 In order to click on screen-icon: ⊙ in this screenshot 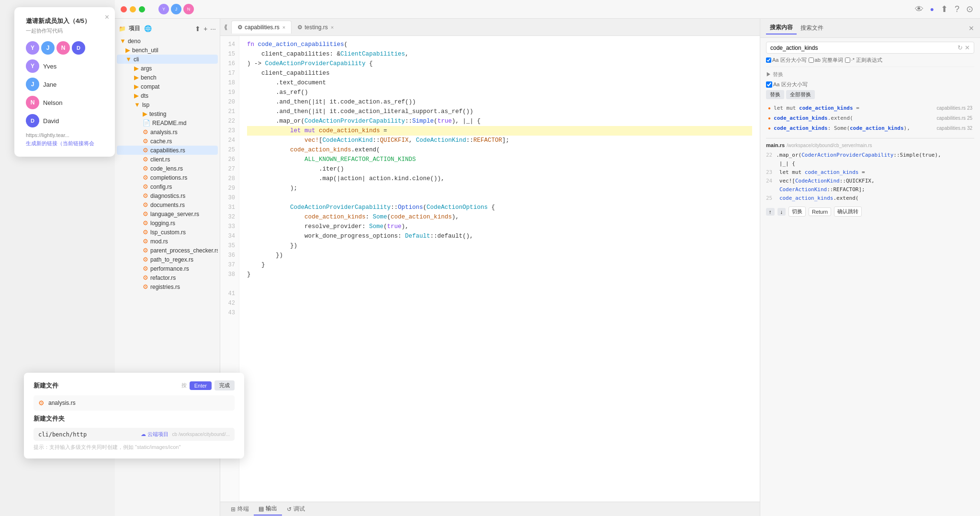, I will do `click(970, 9)`.